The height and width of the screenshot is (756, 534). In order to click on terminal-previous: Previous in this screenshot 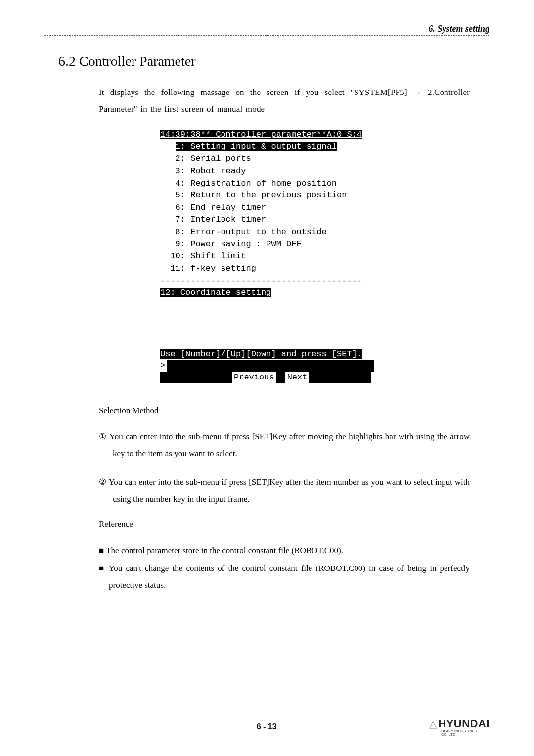, I will do `click(254, 377)`.